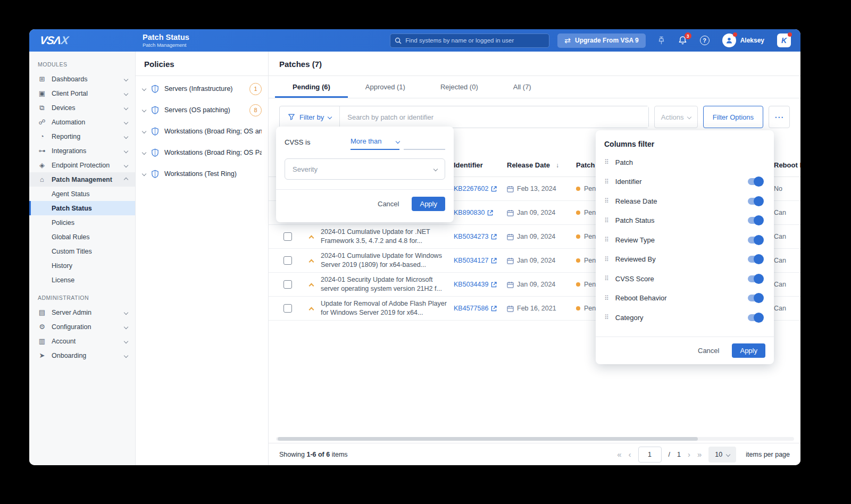 The image size is (851, 504). I want to click on global-search-input, so click(475, 40).